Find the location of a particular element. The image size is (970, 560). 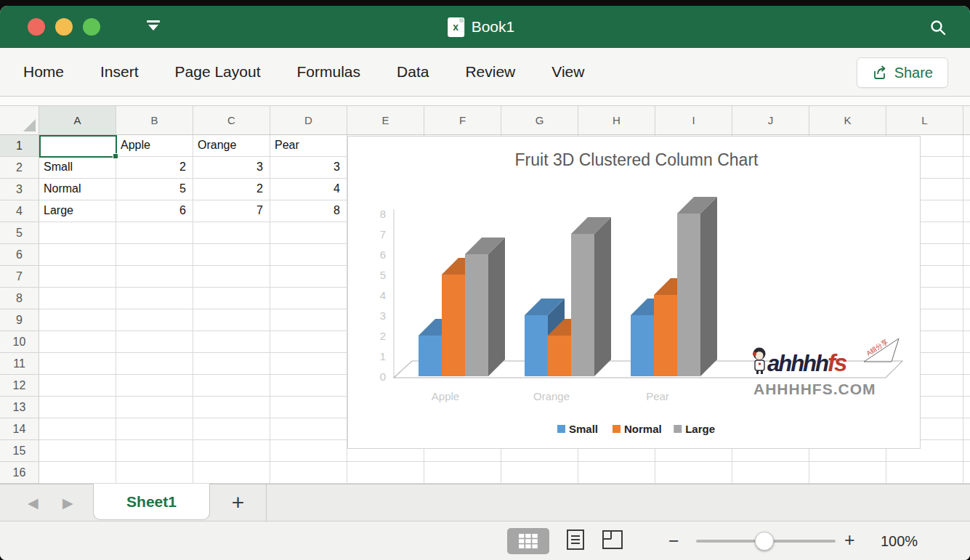

page-layout-view-button is located at coordinates (575, 541).